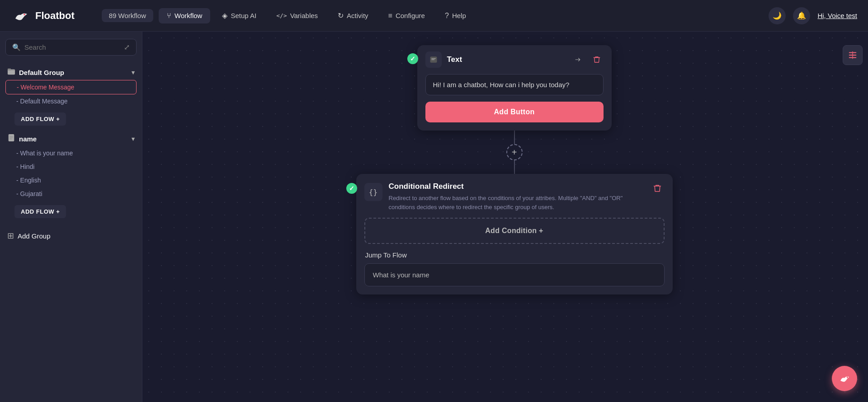 The height and width of the screenshot is (402, 868). Describe the element at coordinates (514, 112) in the screenshot. I see `add-button-btn: Add Button` at that location.